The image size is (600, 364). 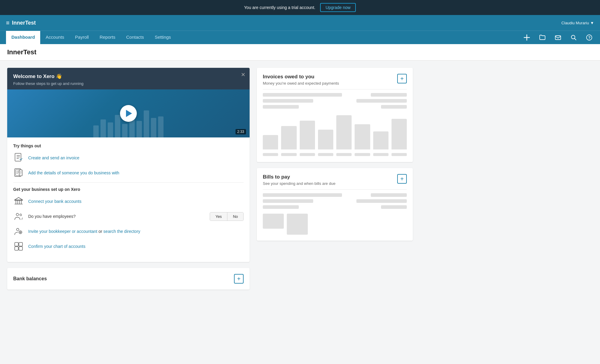 I want to click on add-bill-button: +, so click(x=402, y=179).